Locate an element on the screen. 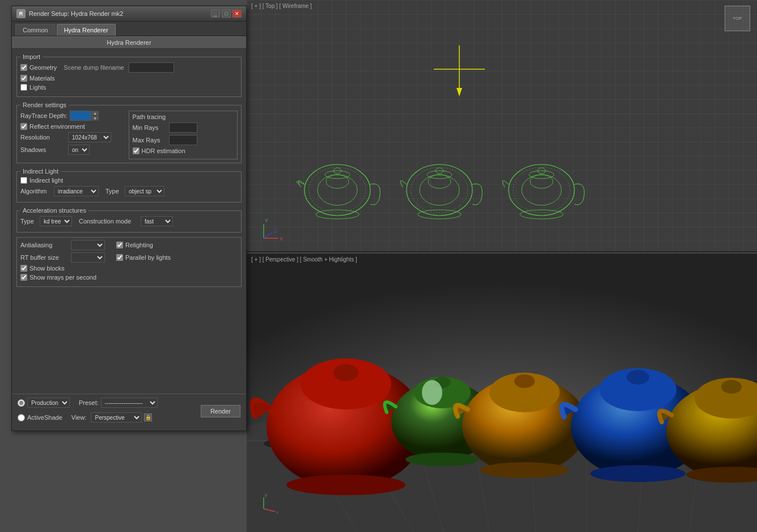 The height and width of the screenshot is (532, 757). dialog-bottom: Production Preset: -------------------- … is located at coordinates (129, 412).